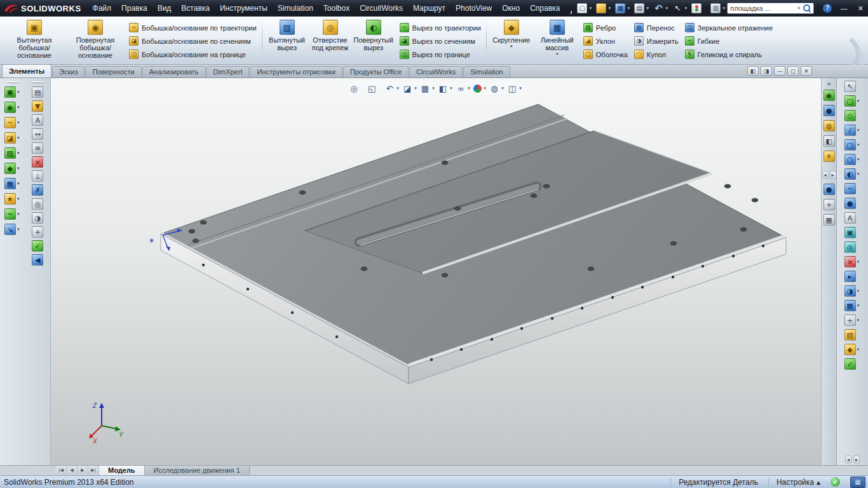  Describe the element at coordinates (829, 111) in the screenshot. I see `appearance-icon: ●` at that location.